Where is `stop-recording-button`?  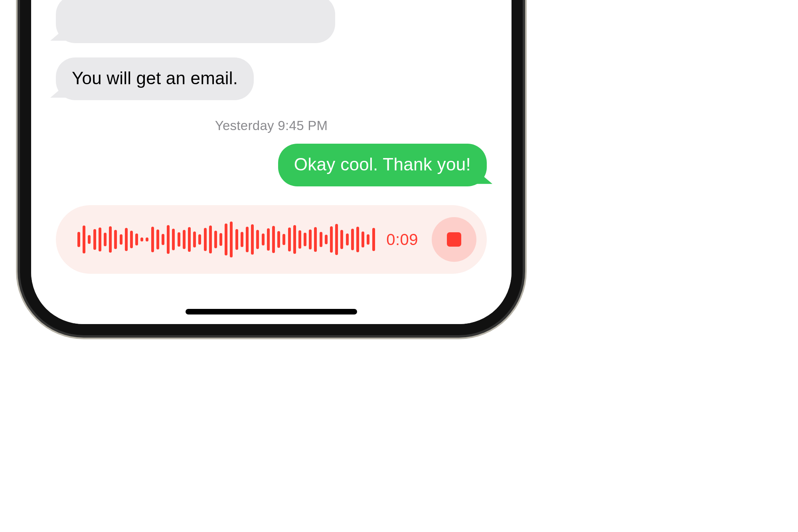 stop-recording-button is located at coordinates (454, 239).